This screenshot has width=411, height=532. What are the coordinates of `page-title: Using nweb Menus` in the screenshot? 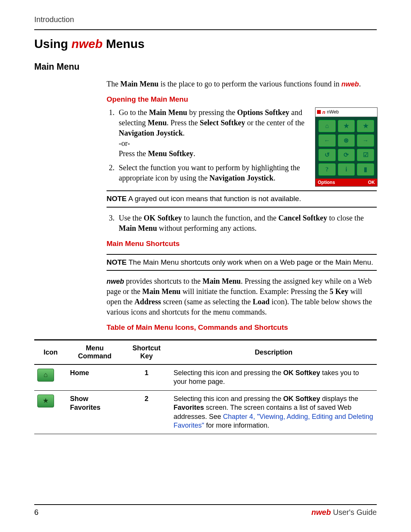 It's located at (206, 44).